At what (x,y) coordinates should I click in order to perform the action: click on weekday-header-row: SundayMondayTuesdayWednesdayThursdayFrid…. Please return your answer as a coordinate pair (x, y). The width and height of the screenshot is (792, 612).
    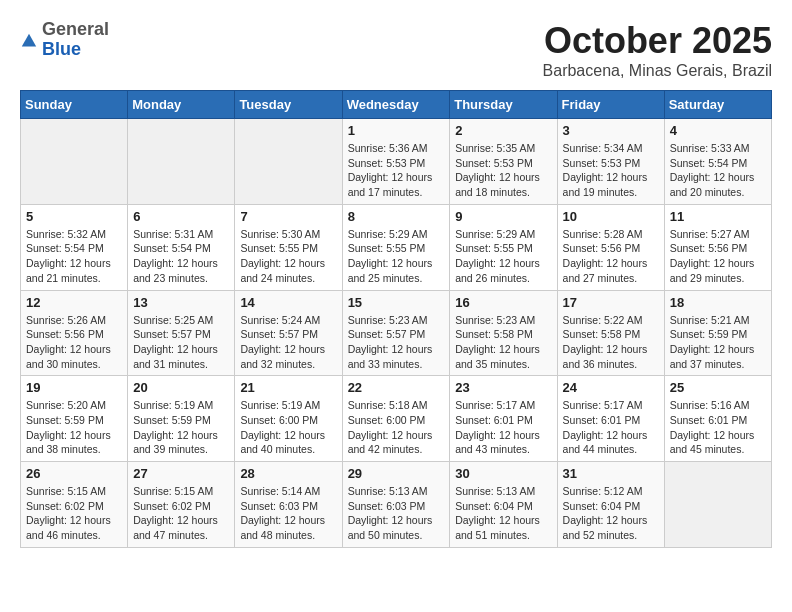
    Looking at the image, I should click on (396, 105).